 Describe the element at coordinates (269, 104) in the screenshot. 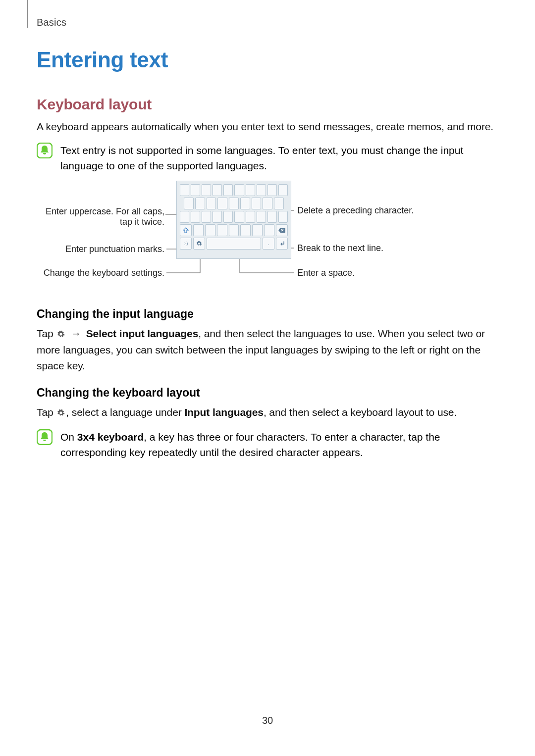

I see `h2-keyboard-layout: Keyboard layout` at that location.